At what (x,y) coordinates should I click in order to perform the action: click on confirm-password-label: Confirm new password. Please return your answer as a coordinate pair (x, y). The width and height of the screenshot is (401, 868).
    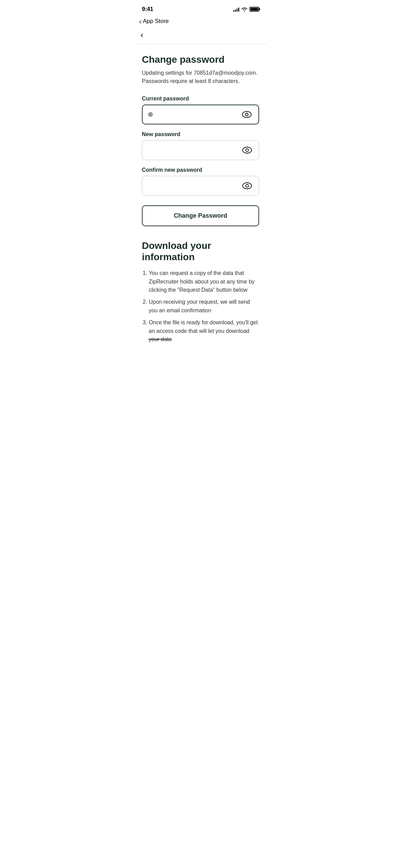
    Looking at the image, I should click on (200, 170).